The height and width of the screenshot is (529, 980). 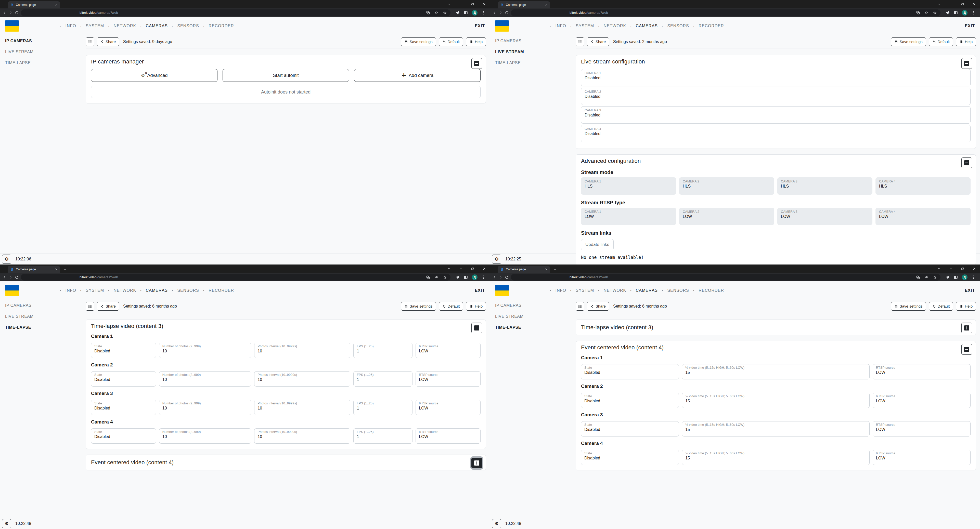 I want to click on default-button: Default, so click(x=451, y=307).